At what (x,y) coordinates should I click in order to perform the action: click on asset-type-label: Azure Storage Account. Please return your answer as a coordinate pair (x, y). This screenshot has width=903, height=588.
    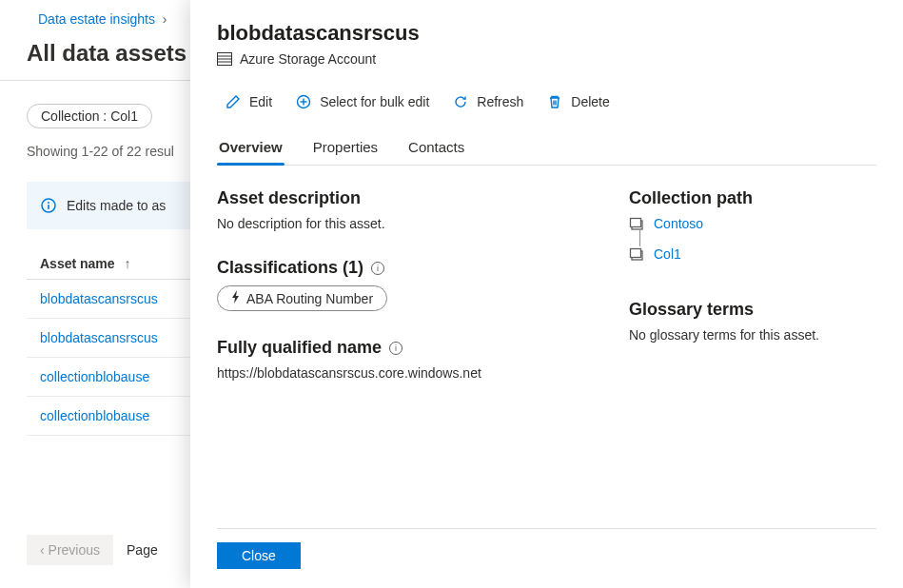
    Looking at the image, I should click on (308, 59).